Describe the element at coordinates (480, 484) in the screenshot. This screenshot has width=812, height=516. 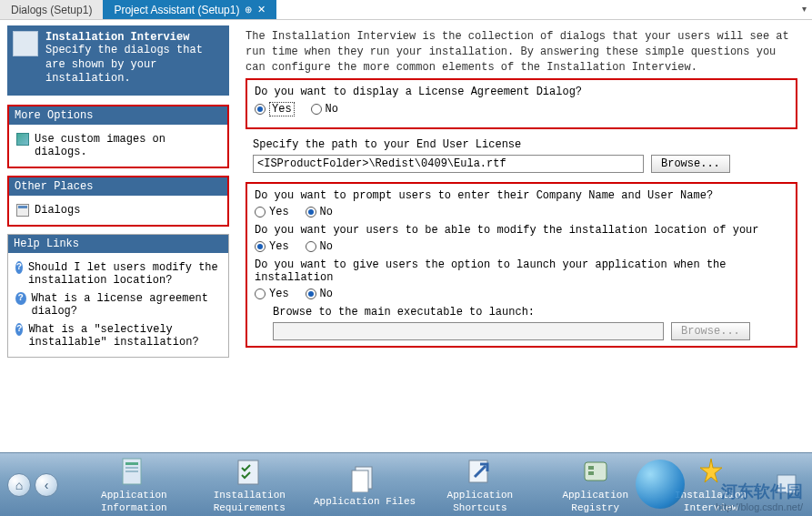
I see `nav-app-shortcuts: Application Shortcuts` at that location.